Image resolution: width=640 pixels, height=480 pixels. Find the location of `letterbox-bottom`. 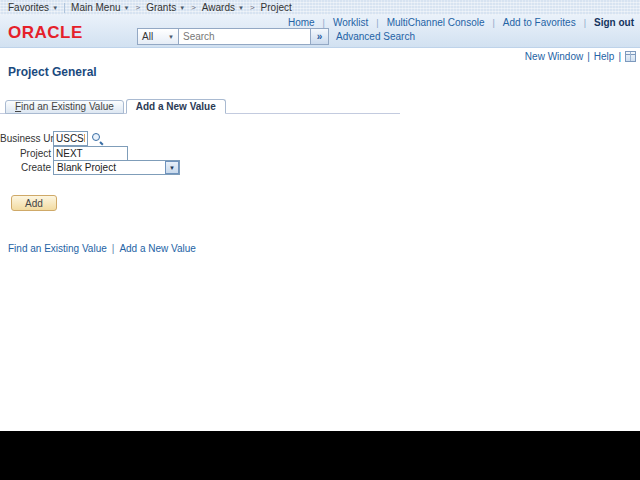

letterbox-bottom is located at coordinates (320, 456).